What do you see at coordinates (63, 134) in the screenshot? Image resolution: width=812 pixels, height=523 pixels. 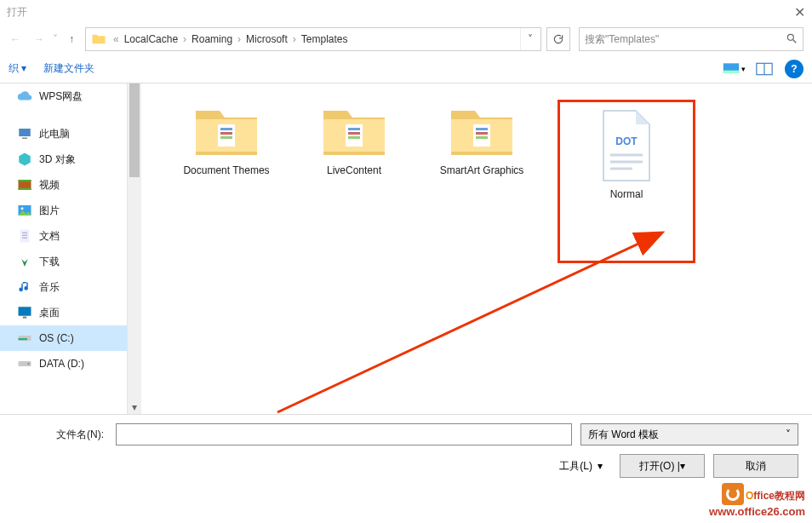 I see `sidebar-item-thispc: 此电脑` at bounding box center [63, 134].